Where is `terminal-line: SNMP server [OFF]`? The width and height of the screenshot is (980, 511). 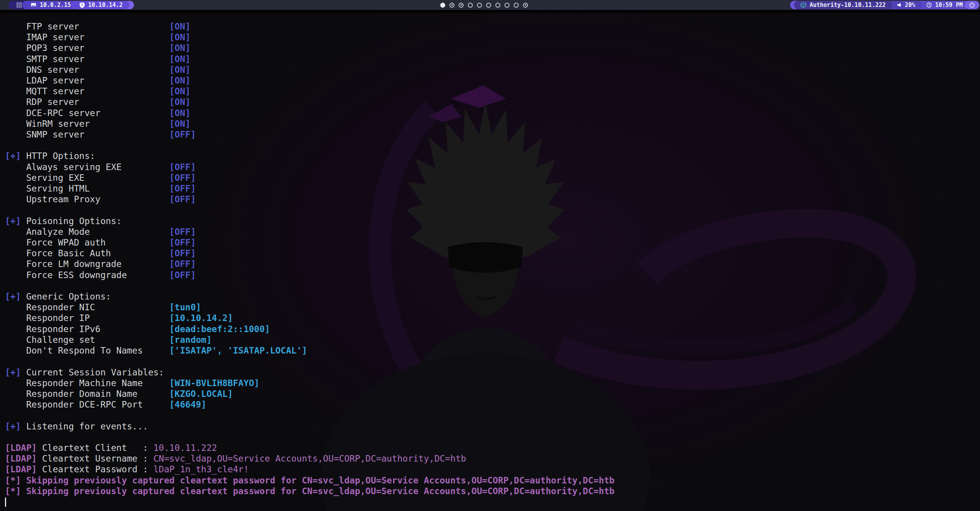 terminal-line: SNMP server [OFF] is located at coordinates (100, 134).